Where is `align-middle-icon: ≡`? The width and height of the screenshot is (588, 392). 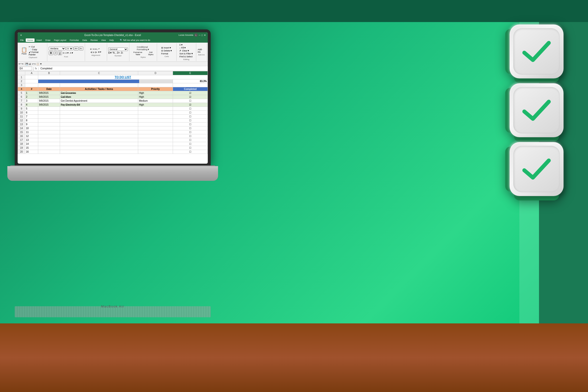
align-middle-icon: ≡ is located at coordinates (94, 49).